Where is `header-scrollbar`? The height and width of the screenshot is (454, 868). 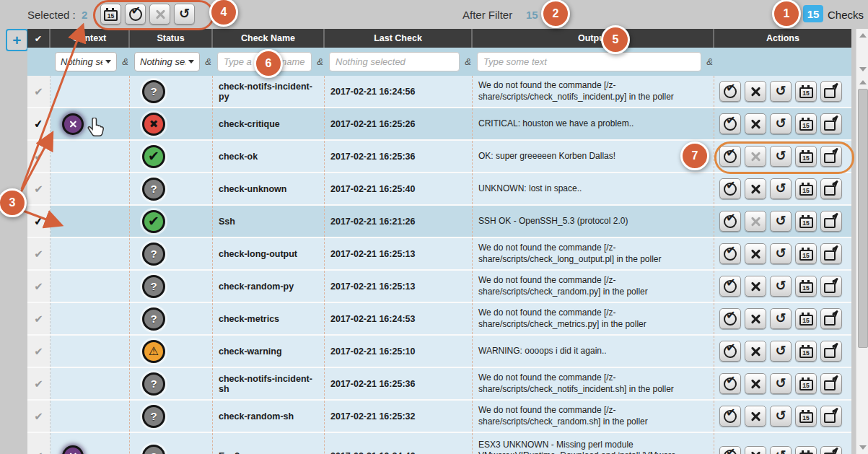 header-scrollbar is located at coordinates (862, 52).